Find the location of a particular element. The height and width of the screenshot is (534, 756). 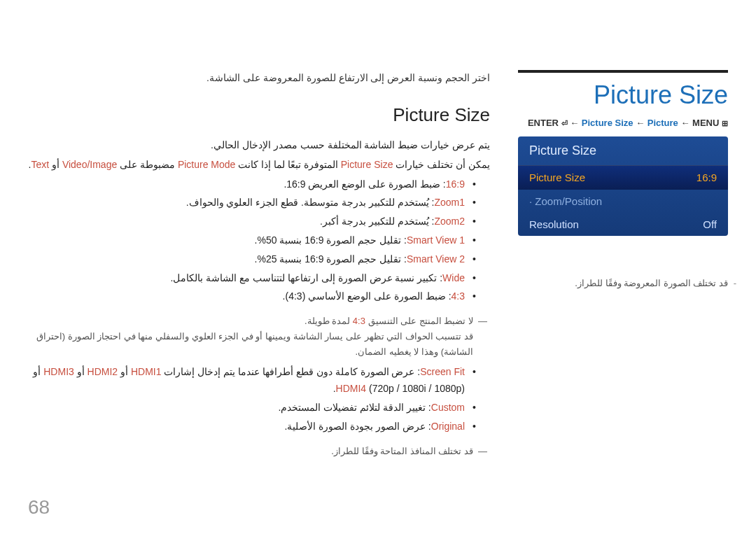

page-title: Picture Size is located at coordinates (661, 95).